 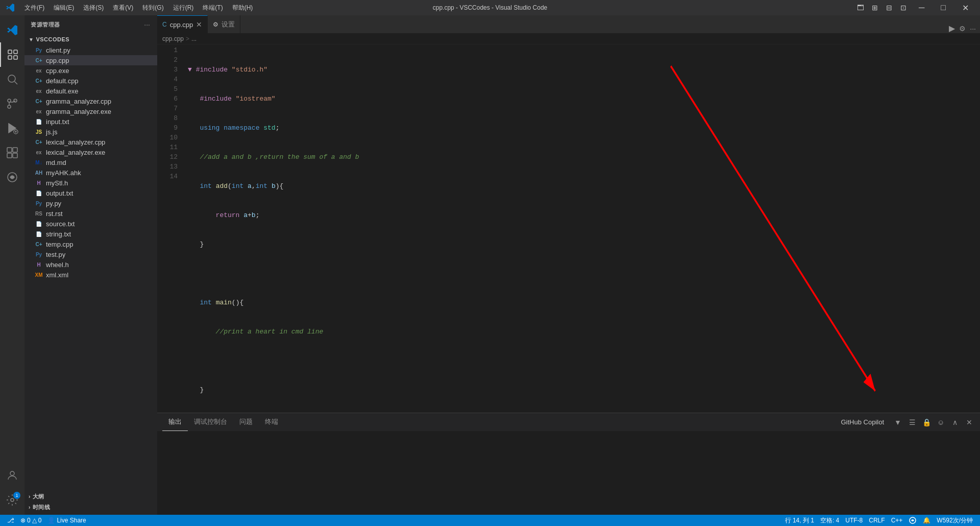 I want to click on more-actions-icon: ···, so click(x=973, y=29).